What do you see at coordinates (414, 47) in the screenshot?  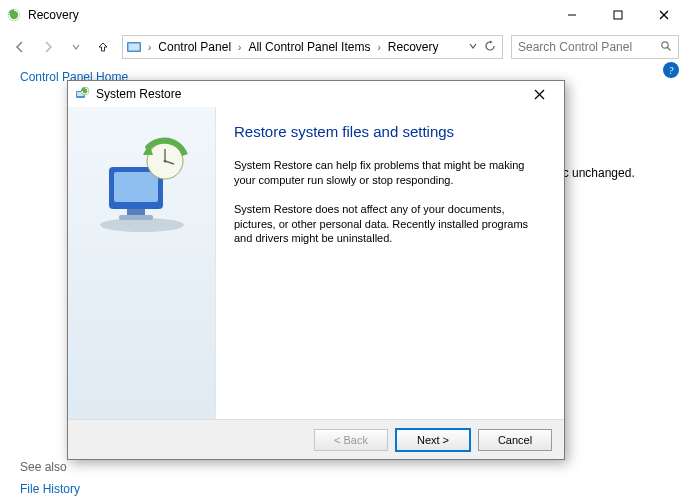 I see `breadcrumb-seg-recovery: Recovery` at bounding box center [414, 47].